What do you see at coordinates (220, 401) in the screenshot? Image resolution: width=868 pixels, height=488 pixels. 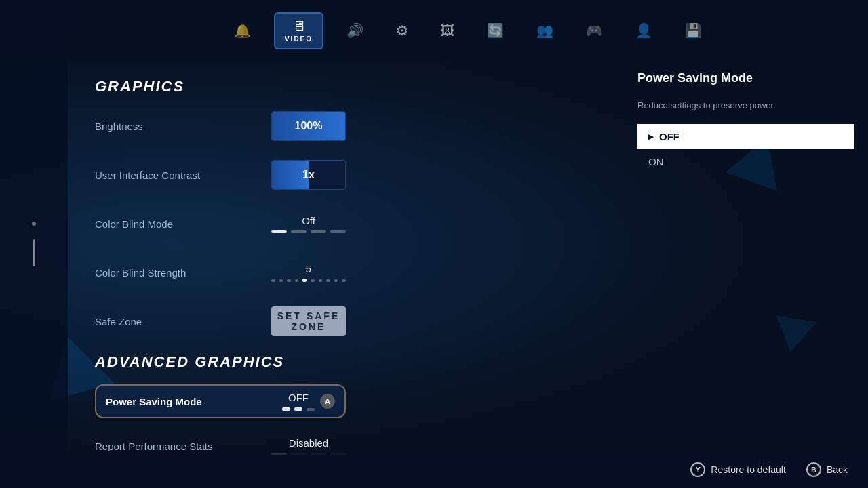 I see `power-saving-row: Power Saving Mode OFF A` at bounding box center [220, 401].